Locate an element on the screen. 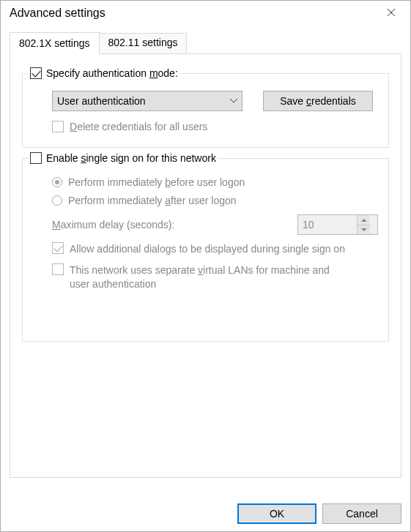  delete-credentials-label: Delete credentials for all users is located at coordinates (138, 127).